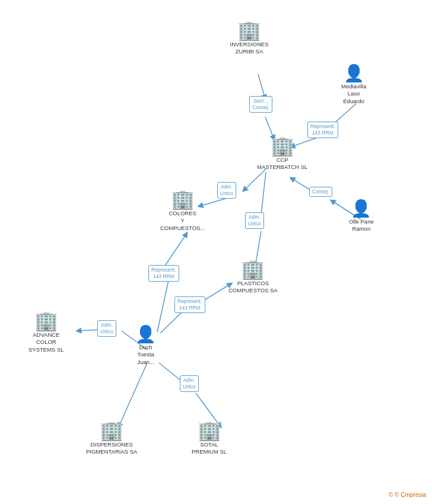  I want to click on building-icon-inversiones: 🏢, so click(249, 30).